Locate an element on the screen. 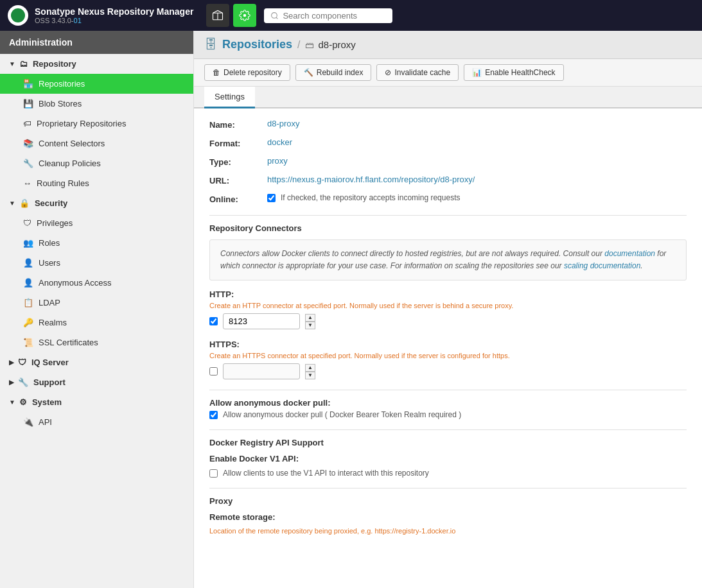 The width and height of the screenshot is (702, 588). sidebar-item-realms: 🔑 Realms is located at coordinates (96, 322).